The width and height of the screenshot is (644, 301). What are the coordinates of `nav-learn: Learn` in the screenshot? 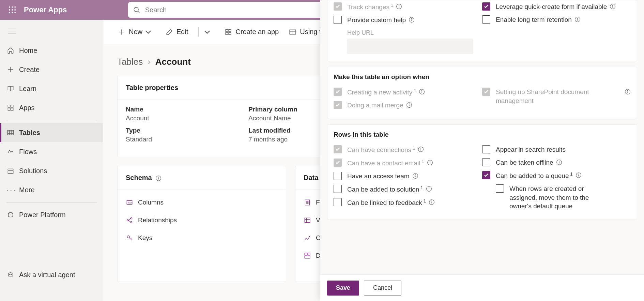 It's located at (51, 89).